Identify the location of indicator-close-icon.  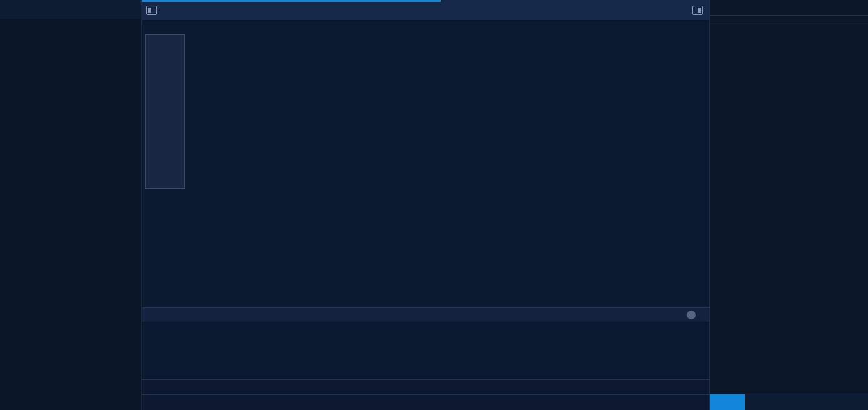
(691, 315).